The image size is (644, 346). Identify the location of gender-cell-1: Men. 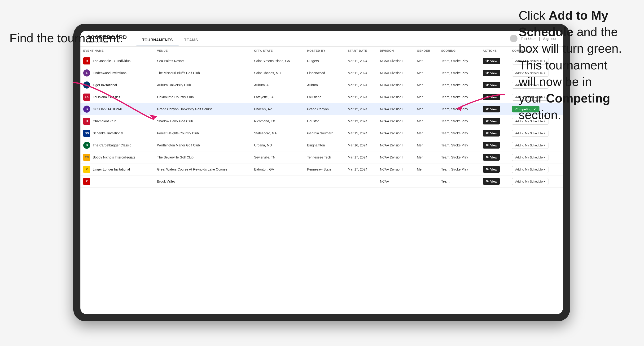
(426, 73).